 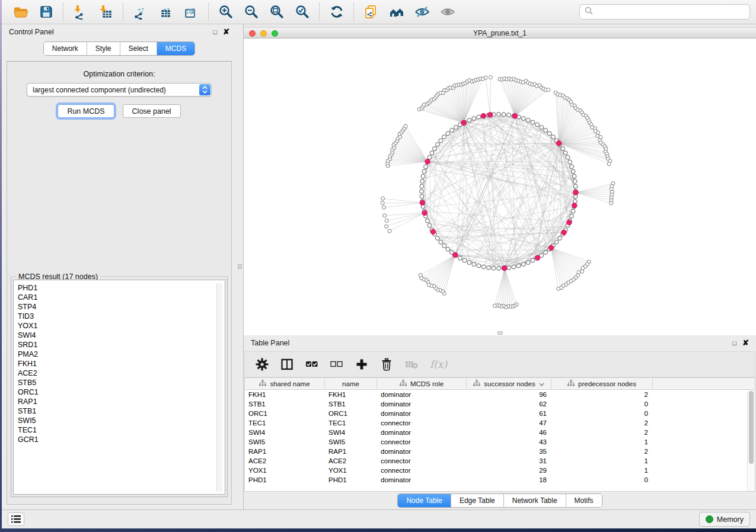 I want to click on mcds-result-item: PHD1, so click(x=121, y=288).